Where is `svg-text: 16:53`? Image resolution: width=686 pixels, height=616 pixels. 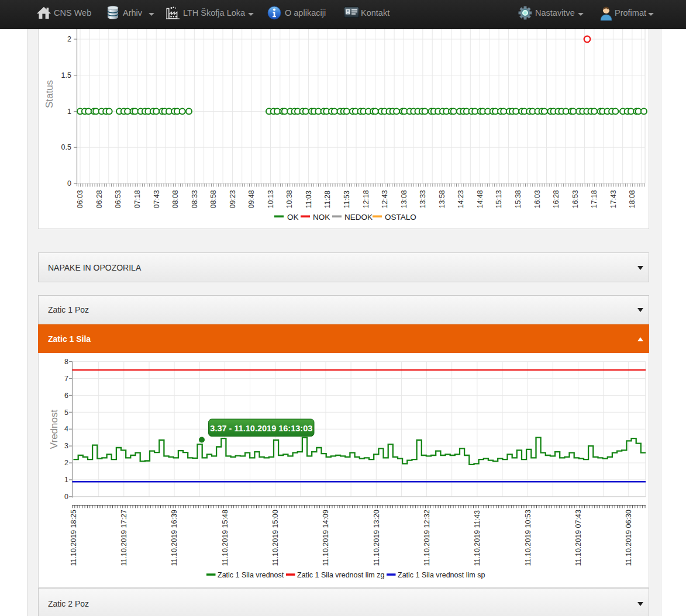
svg-text: 16:53 is located at coordinates (575, 199).